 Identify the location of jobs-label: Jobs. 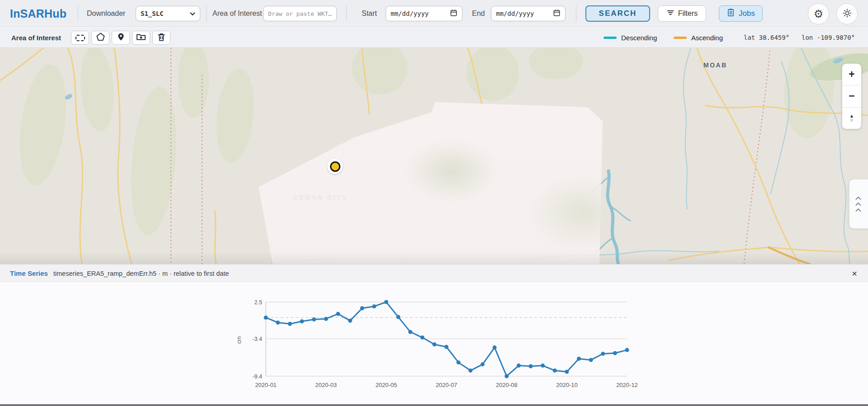
(747, 14).